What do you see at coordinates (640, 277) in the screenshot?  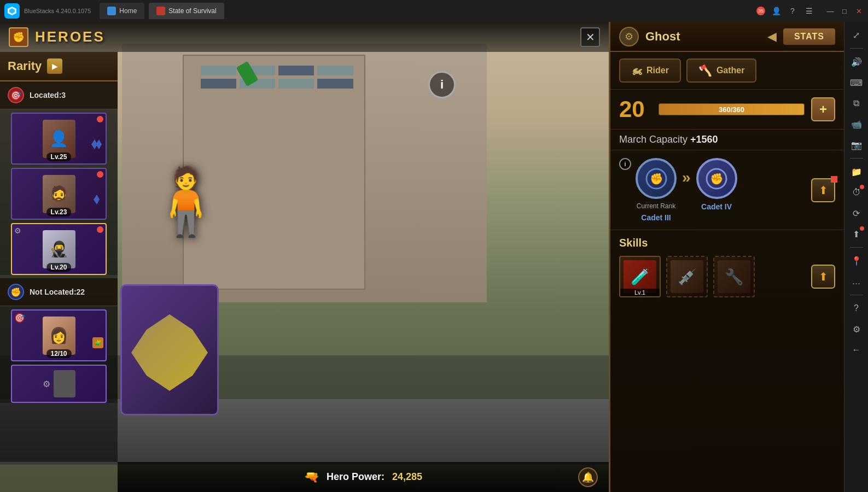 I see `skill-slot-1: 🧪 Lv.1` at bounding box center [640, 277].